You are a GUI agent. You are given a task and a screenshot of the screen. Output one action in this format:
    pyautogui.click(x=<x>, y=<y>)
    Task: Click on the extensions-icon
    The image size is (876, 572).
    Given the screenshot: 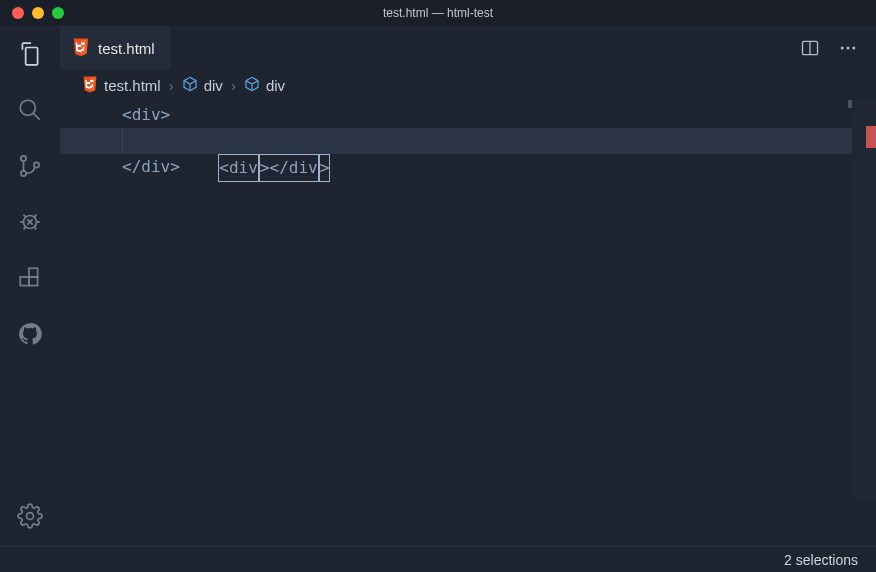 What is the action you would take?
    pyautogui.click(x=30, y=278)
    